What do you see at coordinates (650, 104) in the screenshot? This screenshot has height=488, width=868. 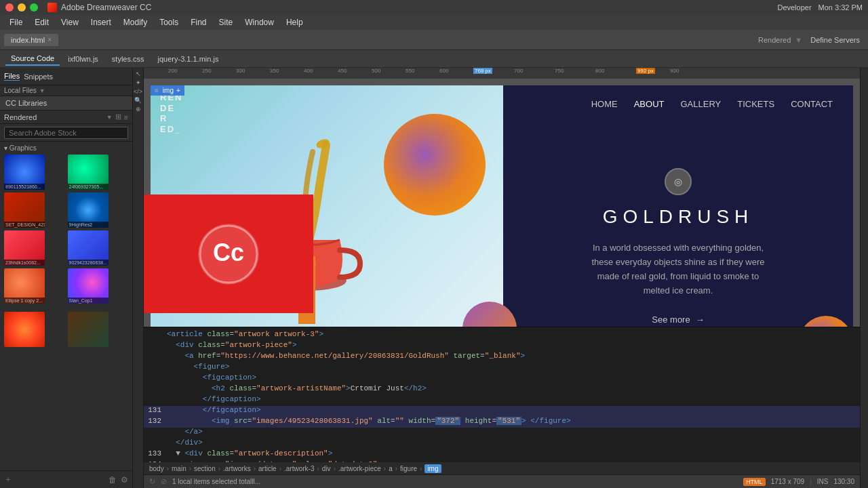 I see `nav-about: ABOUT` at bounding box center [650, 104].